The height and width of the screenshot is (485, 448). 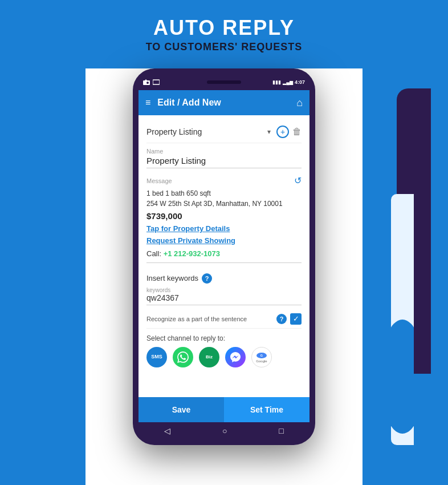 I want to click on home-icon: ⌂, so click(x=300, y=103).